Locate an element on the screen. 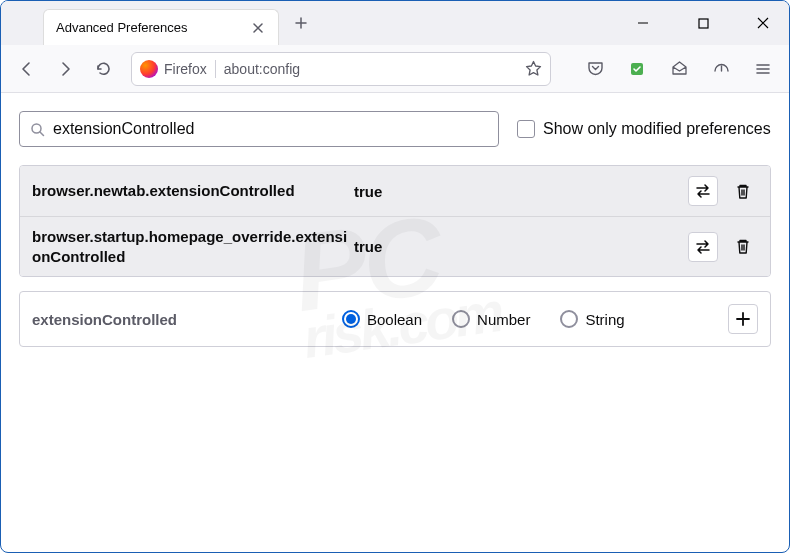 This screenshot has width=790, height=553. radio-number: Number is located at coordinates (491, 319).